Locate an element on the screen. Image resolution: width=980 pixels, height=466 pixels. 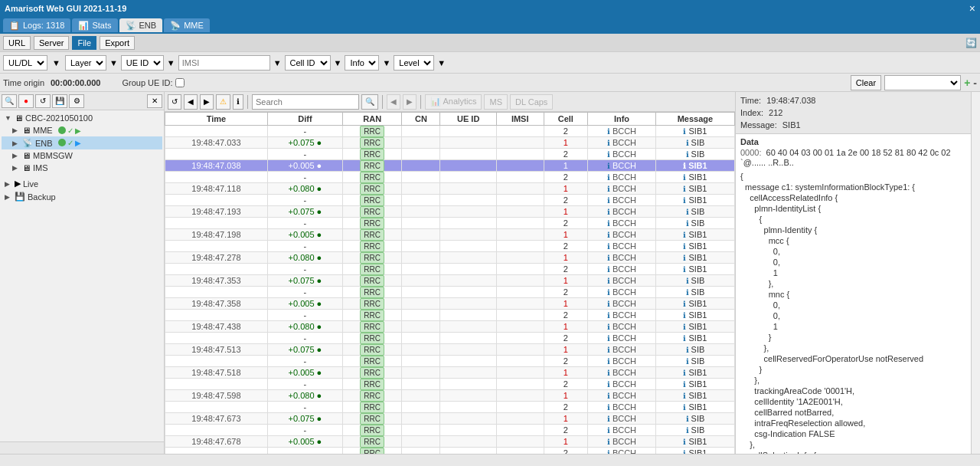
sidebar-item-root: ▼ 🖥 CBC-2021050100 is located at coordinates (82, 118).